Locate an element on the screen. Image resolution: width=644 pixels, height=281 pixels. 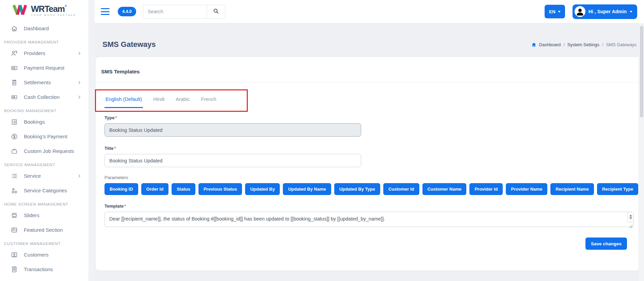
search-button is located at coordinates (216, 12).